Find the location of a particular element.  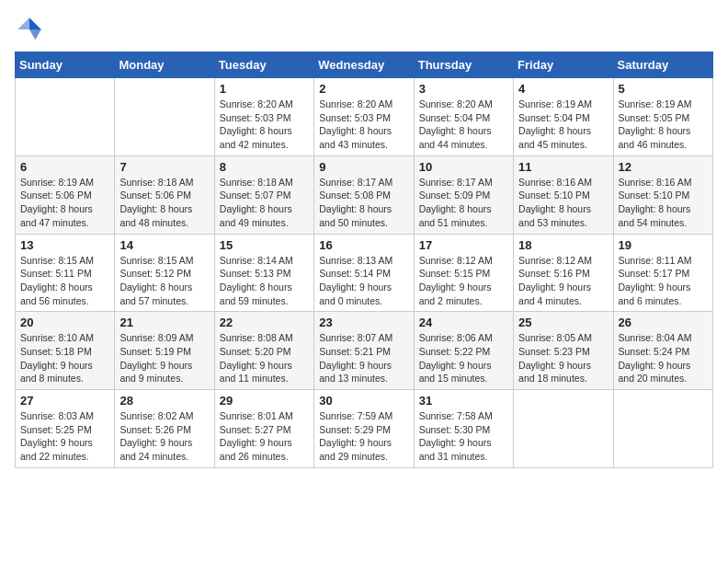

day-number: 1 is located at coordinates (265, 88).